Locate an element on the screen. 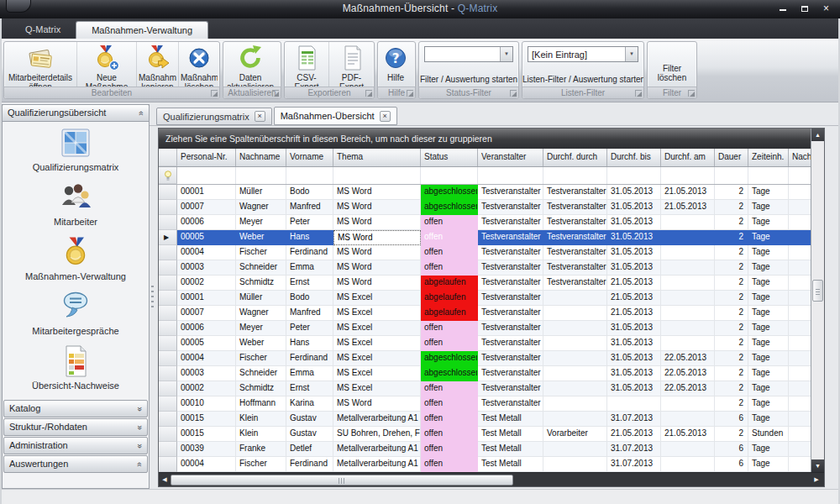  grid-cell: Detlef is located at coordinates (310, 449).